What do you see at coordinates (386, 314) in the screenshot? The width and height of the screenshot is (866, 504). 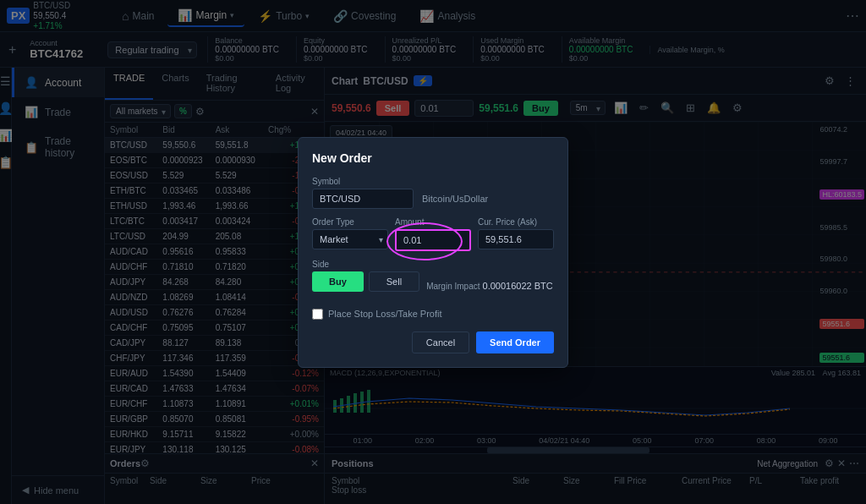 I see `stoploss-label: Place Stop Loss/Take Profit` at bounding box center [386, 314].